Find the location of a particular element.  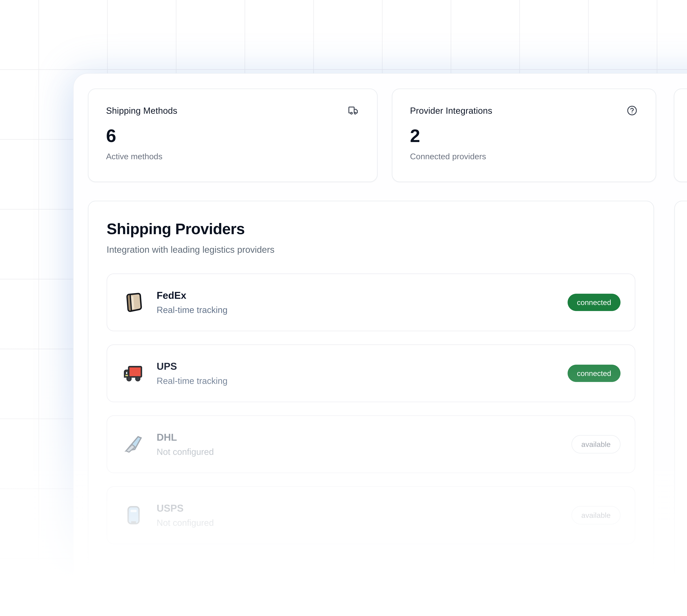

stat-subtitle: Connected providers is located at coordinates (524, 156).